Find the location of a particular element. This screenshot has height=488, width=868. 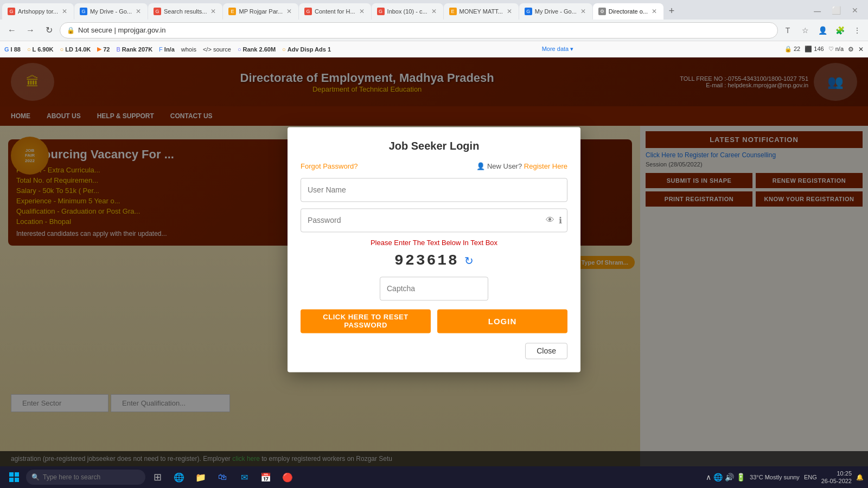

reset-password-btn: CLICK HERE TO RESET PASSWORD is located at coordinates (366, 321).